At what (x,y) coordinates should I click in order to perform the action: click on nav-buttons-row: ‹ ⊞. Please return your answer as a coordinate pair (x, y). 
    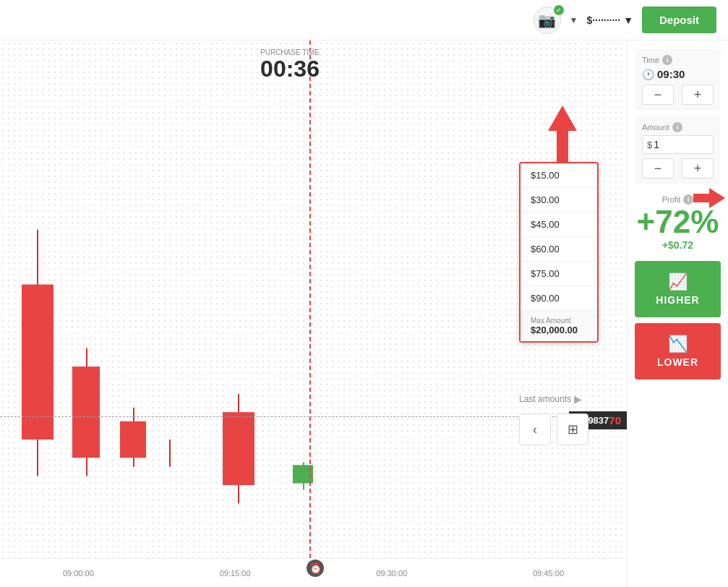
    Looking at the image, I should click on (554, 429).